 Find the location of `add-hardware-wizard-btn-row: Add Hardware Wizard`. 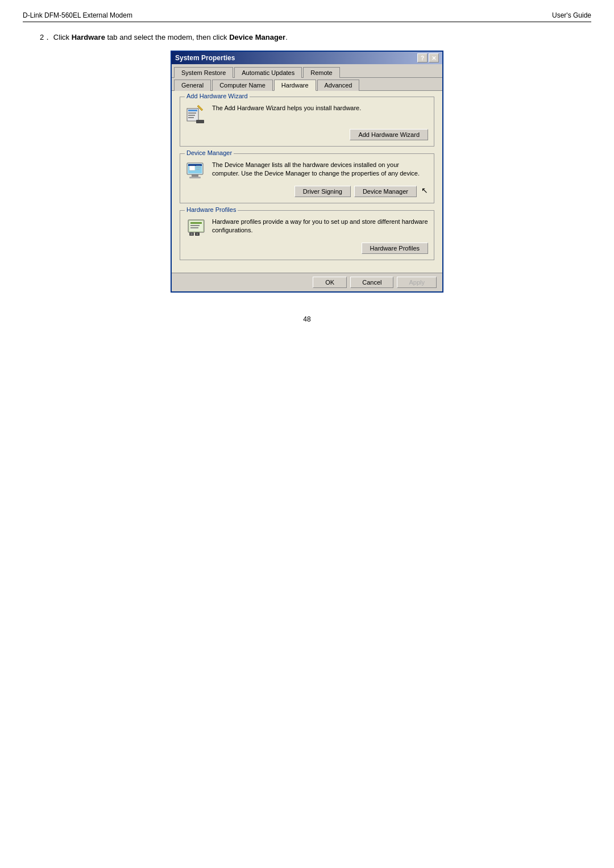

add-hardware-wizard-btn-row: Add Hardware Wizard is located at coordinates (307, 135).